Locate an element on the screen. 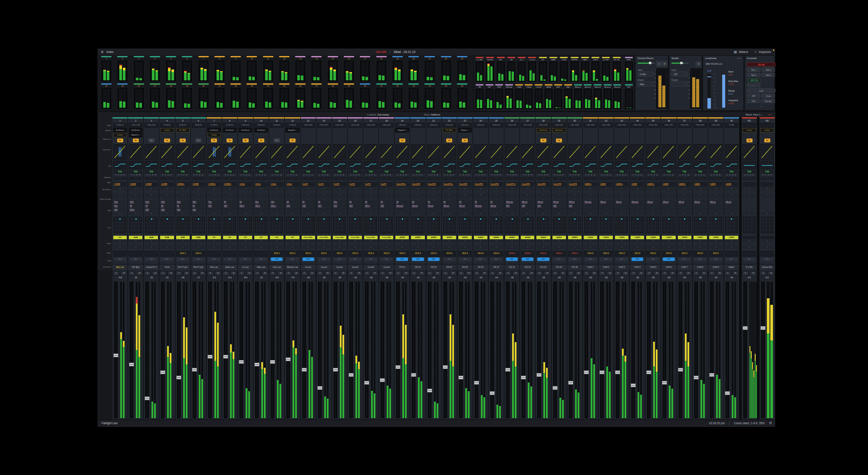 The width and height of the screenshot is (868, 475). mix-minus-assignment: COMM is located at coordinates (199, 184).